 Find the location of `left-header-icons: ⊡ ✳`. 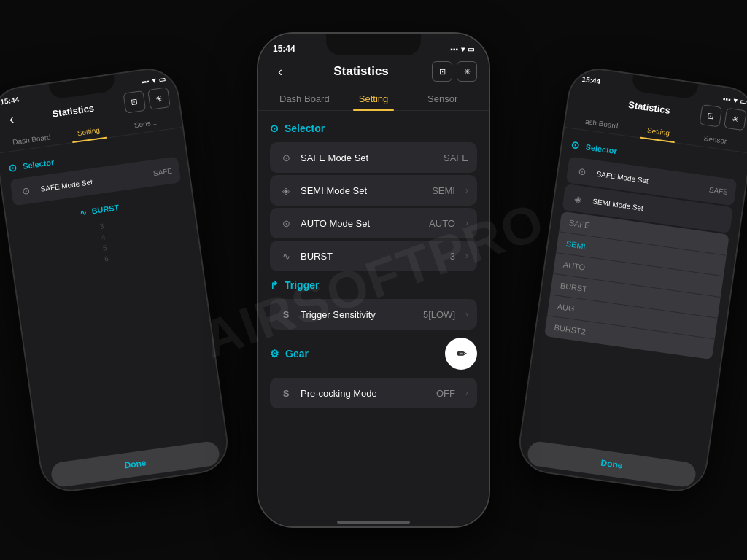

left-header-icons: ⊡ ✳ is located at coordinates (147, 100).